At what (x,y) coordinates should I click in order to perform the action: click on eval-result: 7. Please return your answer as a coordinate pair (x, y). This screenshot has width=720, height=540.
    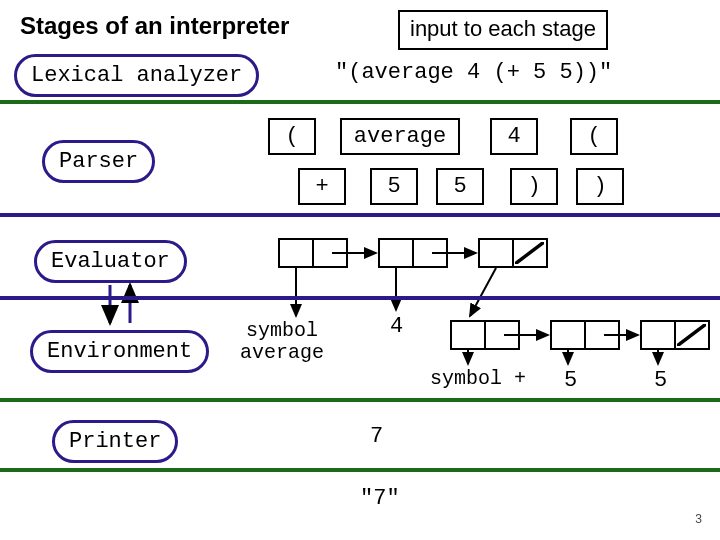
    Looking at the image, I should click on (376, 436).